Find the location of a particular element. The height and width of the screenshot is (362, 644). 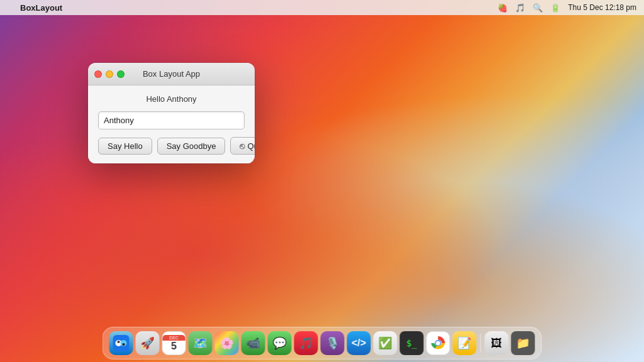

dock-item-calendar: DEC 5 is located at coordinates (174, 343).